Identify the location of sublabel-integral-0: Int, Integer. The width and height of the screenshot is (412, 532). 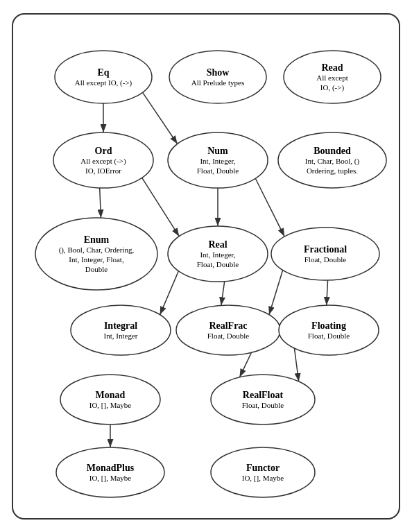
(121, 335).